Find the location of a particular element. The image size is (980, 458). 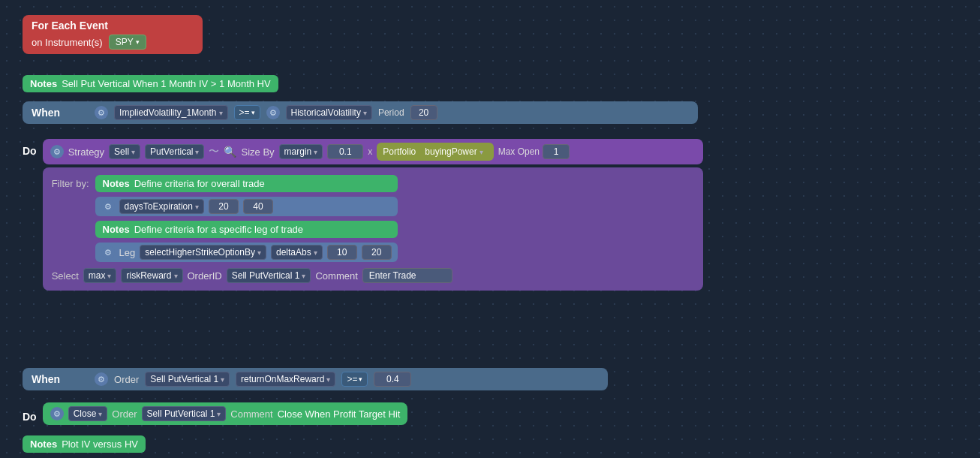

instrument-dropdown: SPY is located at coordinates (128, 42).